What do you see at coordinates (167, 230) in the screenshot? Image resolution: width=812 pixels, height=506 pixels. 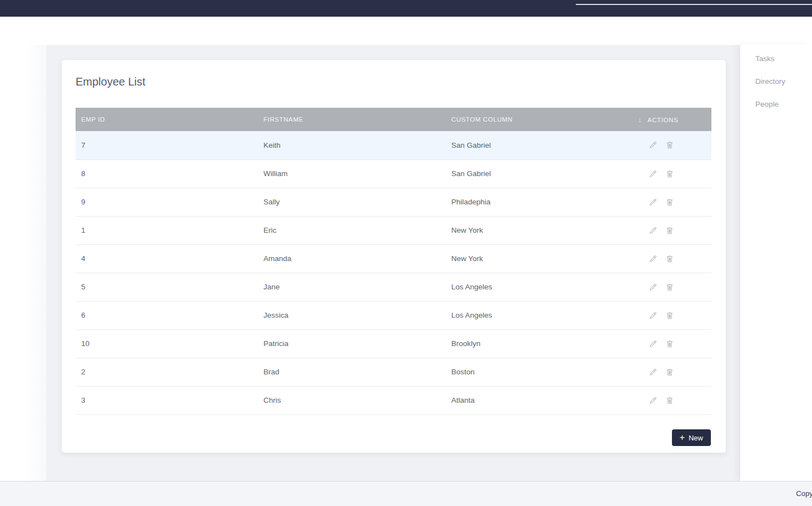 I see `cell-emp-id: 1` at bounding box center [167, 230].